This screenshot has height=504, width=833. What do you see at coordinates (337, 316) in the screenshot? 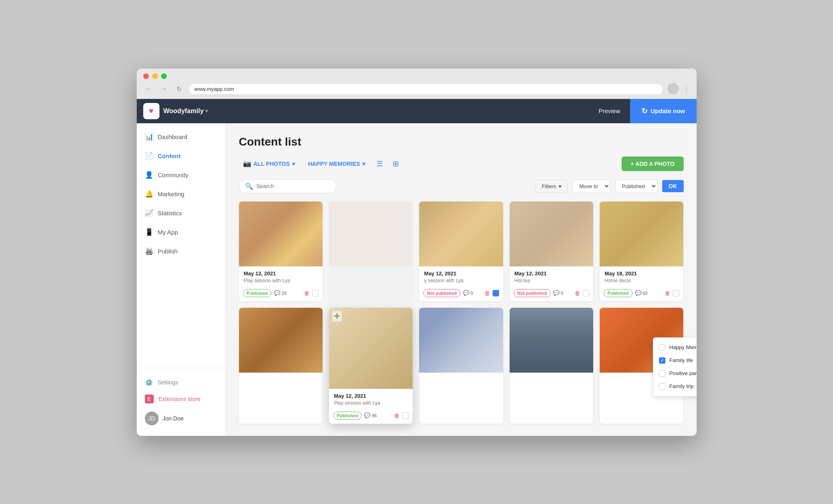
I see `drag-handle-icon: ✛` at bounding box center [337, 316].